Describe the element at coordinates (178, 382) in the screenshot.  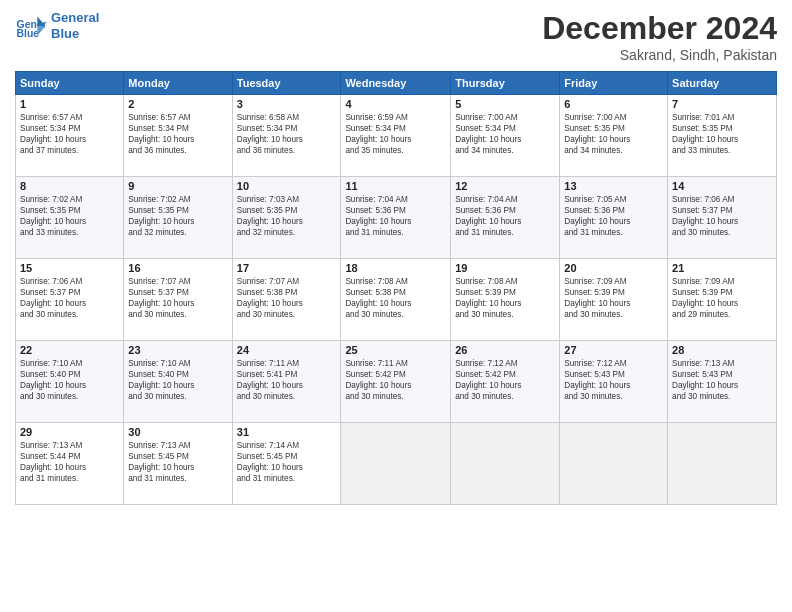
I see `calendar-cell: 23Sunrise: 7:10 AMSunset: 5:40 PMDayligh…` at that location.